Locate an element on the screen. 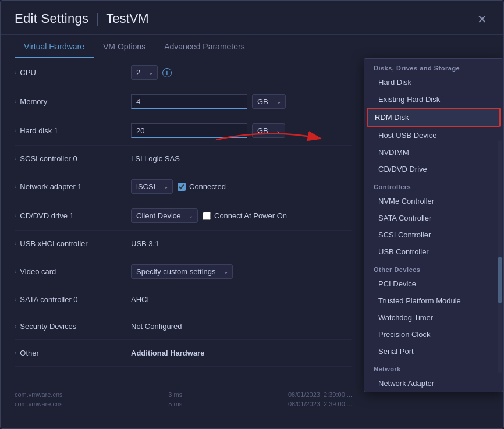 This screenshot has width=504, height=429. chevron-icon-scsi: › is located at coordinates (15, 158).